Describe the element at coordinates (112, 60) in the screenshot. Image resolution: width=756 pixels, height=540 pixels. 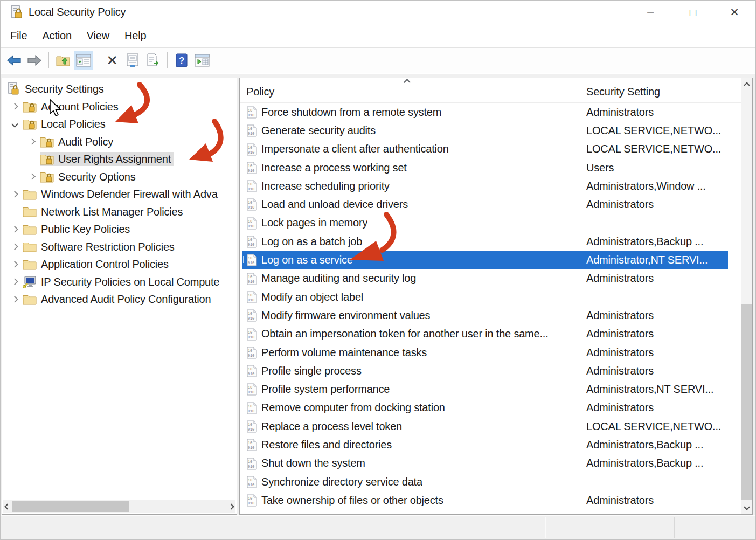
I see `delete-button: ✕` at that location.